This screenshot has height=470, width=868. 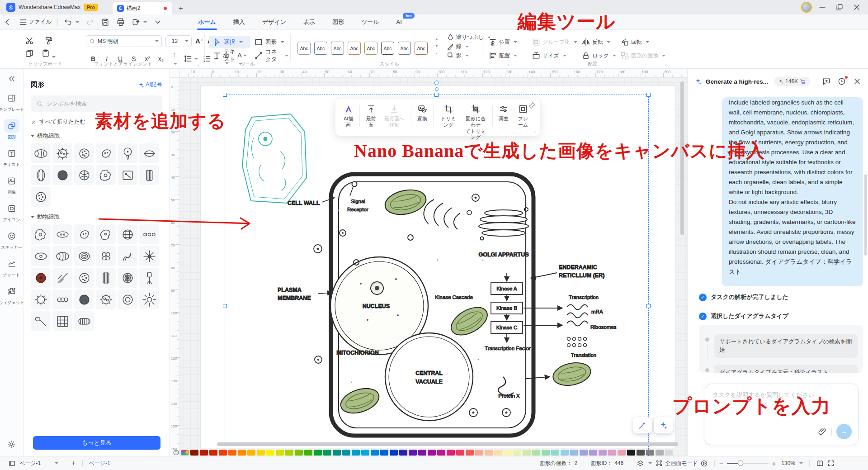 I want to click on print-button, so click(x=121, y=22).